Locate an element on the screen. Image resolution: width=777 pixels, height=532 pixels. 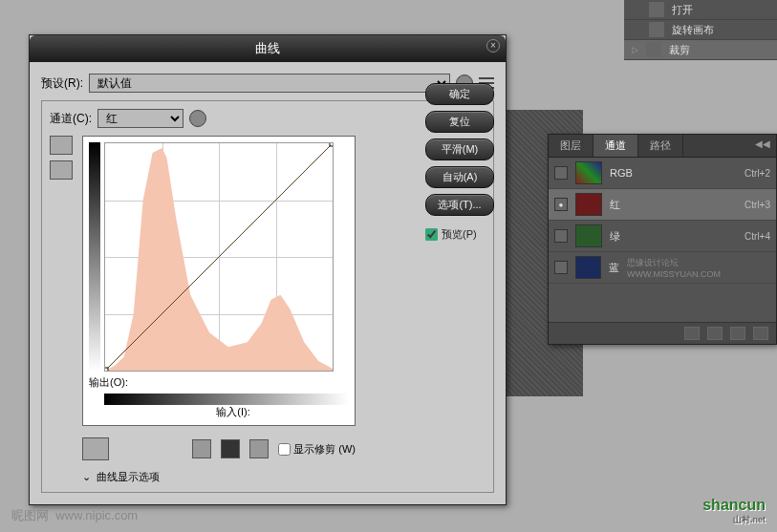
auto-button: 自动(A) is located at coordinates (460, 178).